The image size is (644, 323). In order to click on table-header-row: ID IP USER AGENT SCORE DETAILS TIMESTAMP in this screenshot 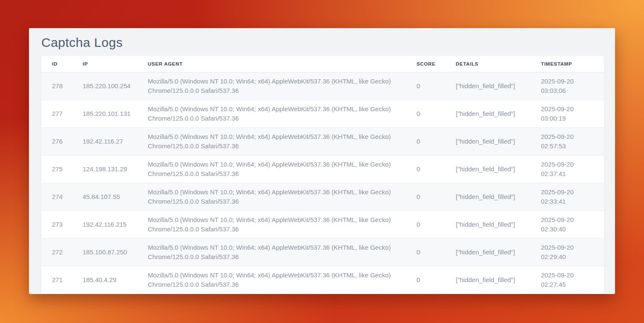, I will do `click(323, 64)`.